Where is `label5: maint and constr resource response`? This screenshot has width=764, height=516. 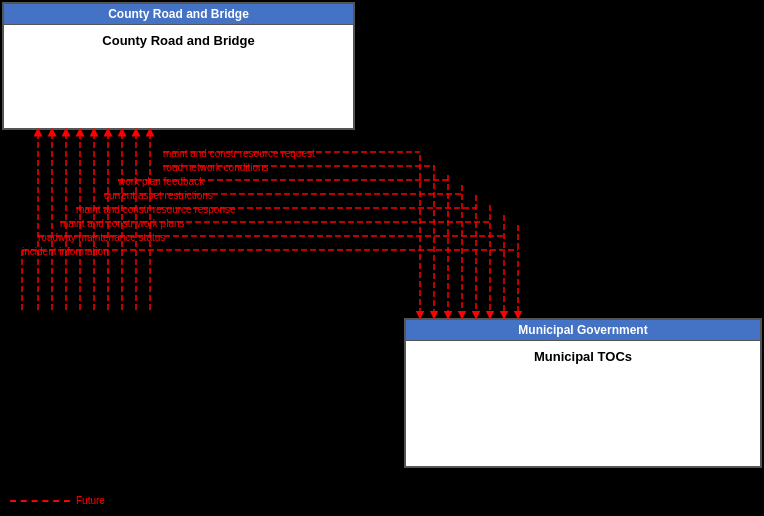
label5: maint and constr resource response is located at coordinates (156, 210).